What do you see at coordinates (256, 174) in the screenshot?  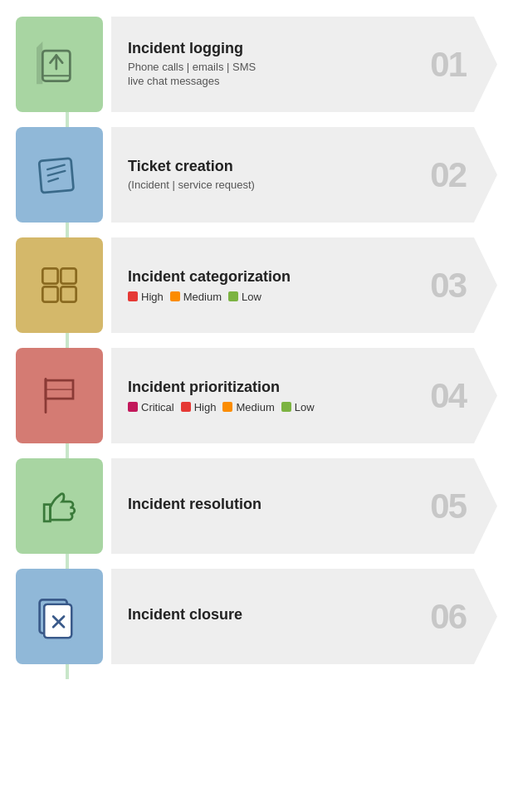 I see `step-row-2: Ticket creation(Incident | service reque…` at bounding box center [256, 174].